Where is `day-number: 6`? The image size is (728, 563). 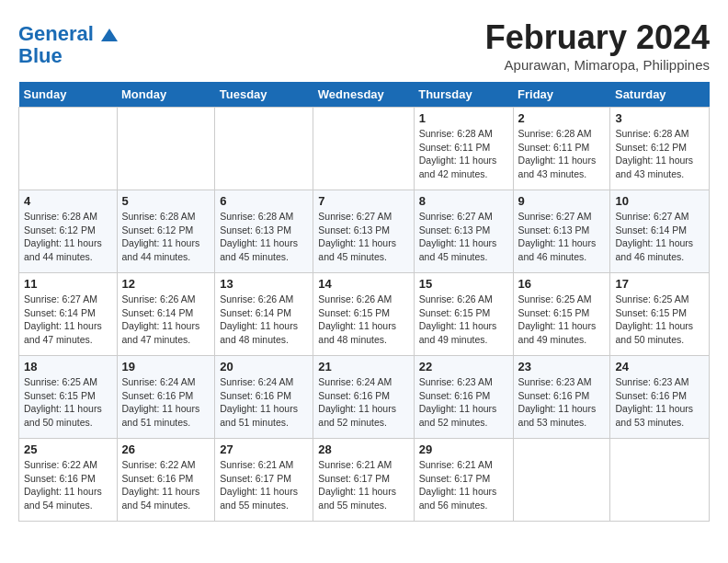
day-number: 6 is located at coordinates (264, 201).